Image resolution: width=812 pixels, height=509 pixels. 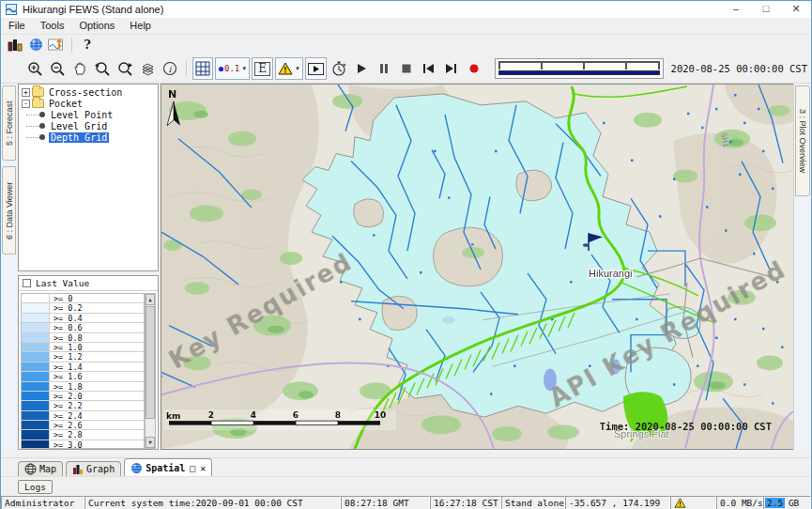 I want to click on close-icon: ✕, so click(x=796, y=9).